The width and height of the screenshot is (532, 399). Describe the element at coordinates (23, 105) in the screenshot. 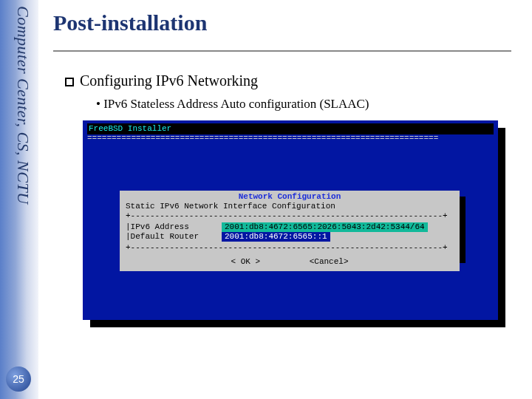

I see `sidebar-org-text: Computer Center, CS, NCTU` at that location.